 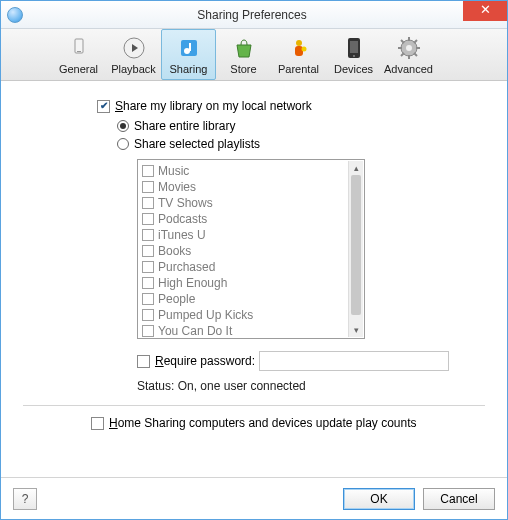 What do you see at coordinates (356, 249) in the screenshot?
I see `scrollbar: ▴ ▾` at bounding box center [356, 249].